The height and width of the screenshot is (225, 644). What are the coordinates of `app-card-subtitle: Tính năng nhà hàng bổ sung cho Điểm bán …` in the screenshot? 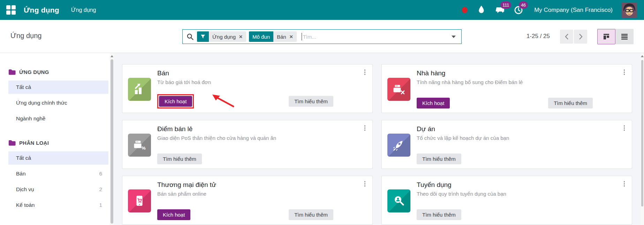 It's located at (522, 82).